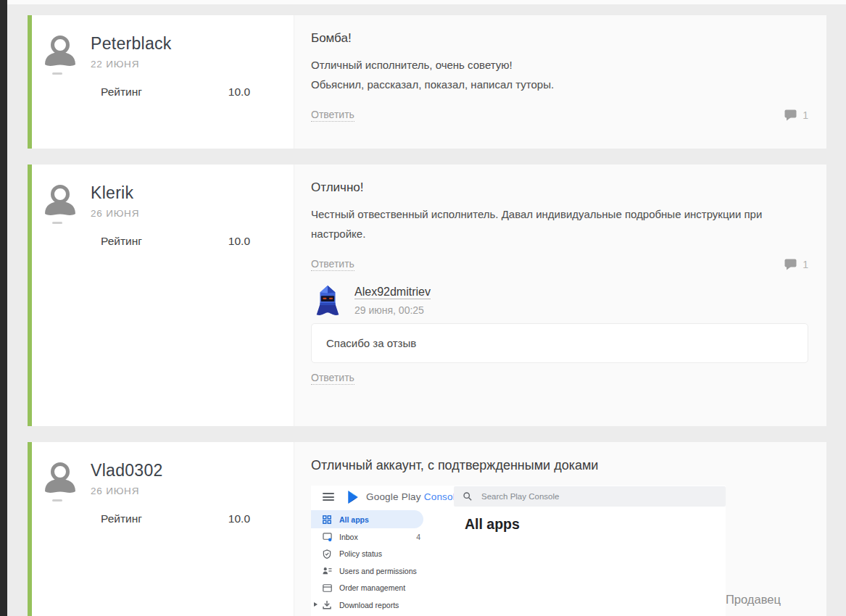 This screenshot has height=616, width=846. I want to click on play-console-brand: Google PlayConsole, so click(413, 497).